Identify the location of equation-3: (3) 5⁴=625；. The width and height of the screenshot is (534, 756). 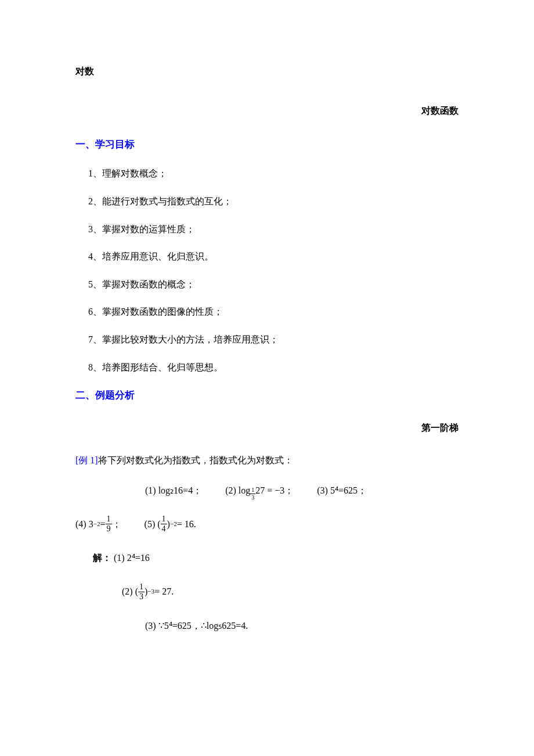
(342, 491).